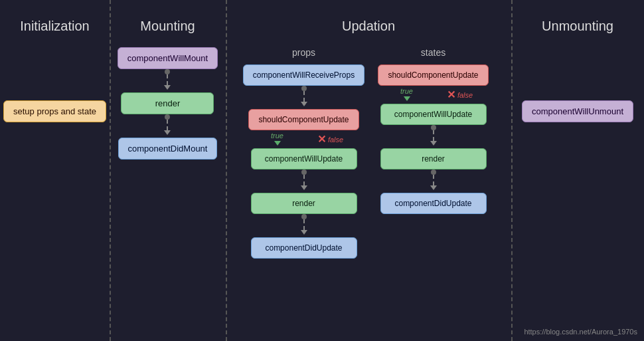  What do you see at coordinates (578, 112) in the screenshot?
I see `component-will-unmount-node: componentWillUnmount` at bounding box center [578, 112].